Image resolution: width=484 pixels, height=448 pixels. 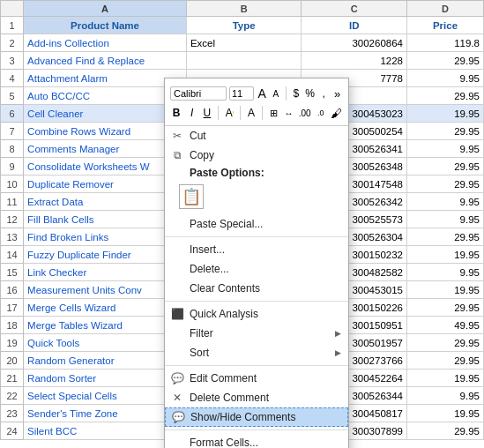 What do you see at coordinates (106, 325) in the screenshot?
I see `cell-a: Merge Tables Wizard` at bounding box center [106, 325].